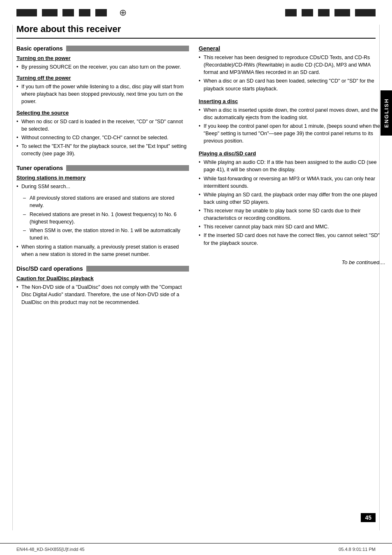 This screenshot has height=555, width=392. I want to click on storing-stations-extra-bullets: When storing a station manually, a previ…, so click(103, 251).